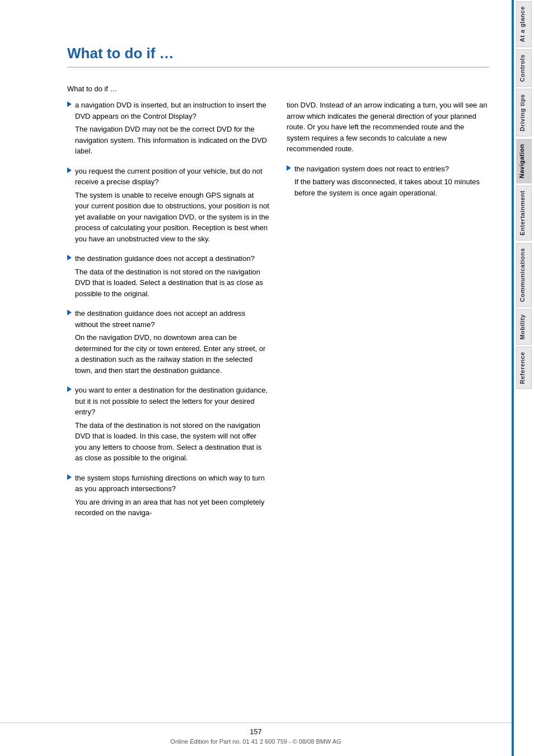 The image size is (534, 756). Describe the element at coordinates (172, 424) in the screenshot. I see `list-content: you want to enter a destination for the …` at that location.